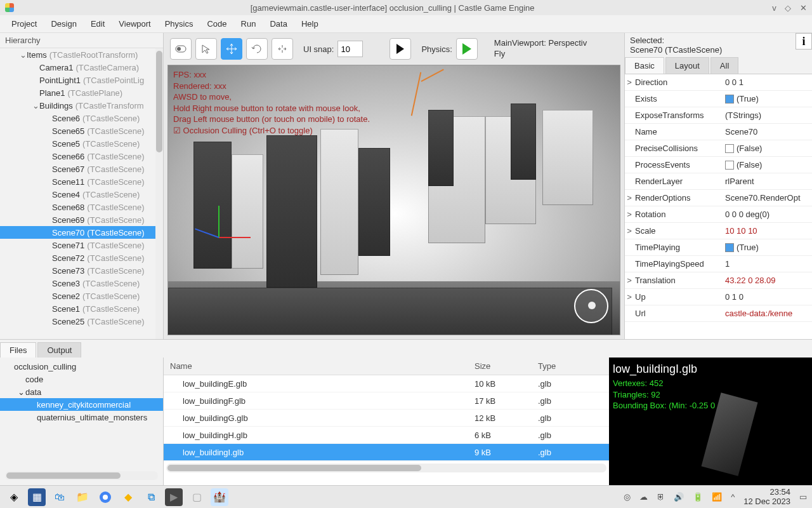 This screenshot has height=508, width=812. What do you see at coordinates (767, 497) in the screenshot?
I see `clock: 23:54 12 Dec 2023` at bounding box center [767, 497].